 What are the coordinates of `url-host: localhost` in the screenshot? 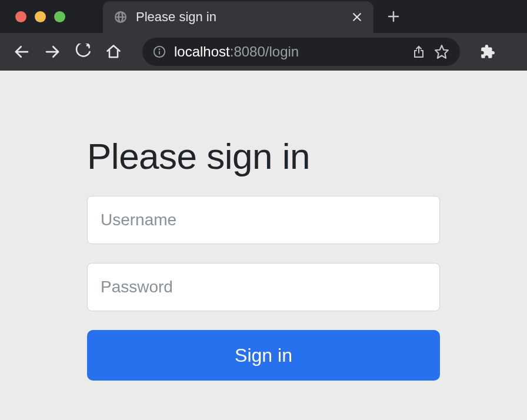 It's located at (202, 52).